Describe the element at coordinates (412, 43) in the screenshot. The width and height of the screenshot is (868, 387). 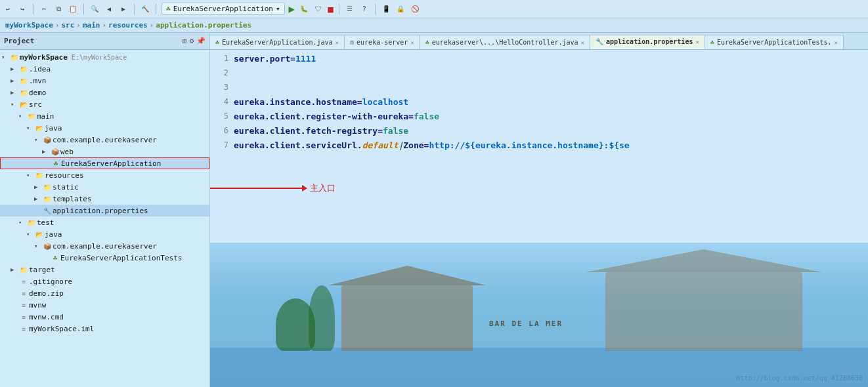
I see `close-tab-eureka-server: ✕` at that location.